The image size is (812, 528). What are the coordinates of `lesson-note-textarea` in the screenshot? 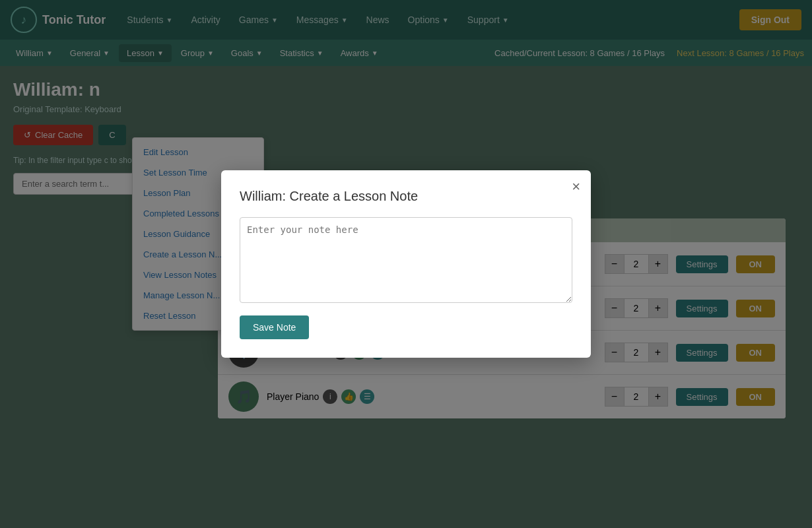 It's located at (406, 260).